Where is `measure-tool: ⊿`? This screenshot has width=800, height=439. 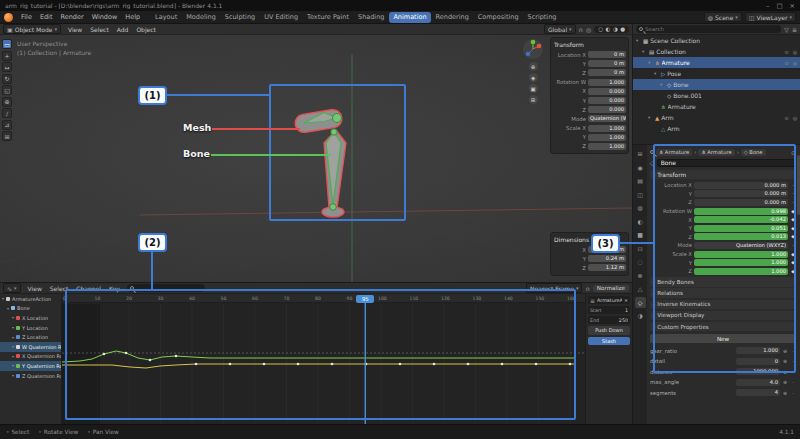
measure-tool: ⊿ is located at coordinates (7, 125).